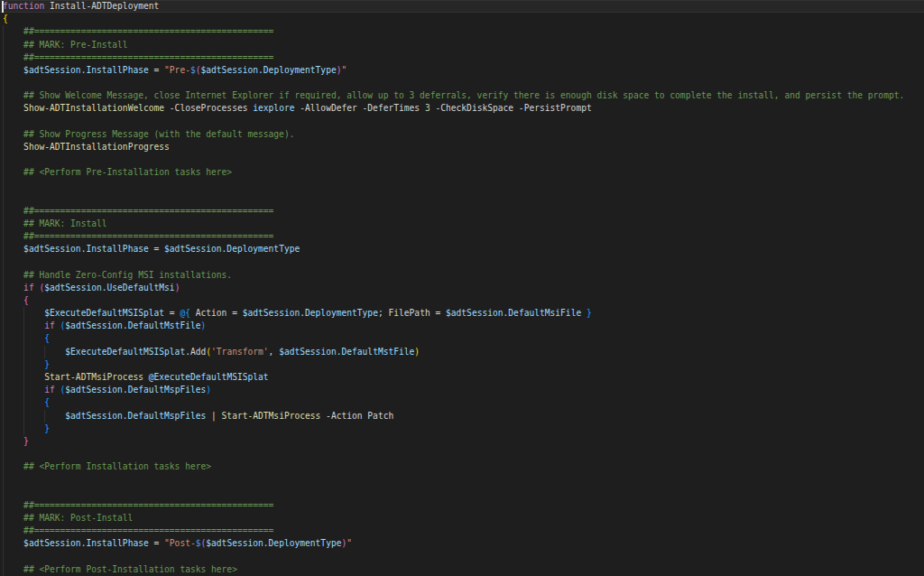  Describe the element at coordinates (462, 543) in the screenshot. I see `code-line: $adtSession.InstallPhase = "Post-$($adtS…` at that location.